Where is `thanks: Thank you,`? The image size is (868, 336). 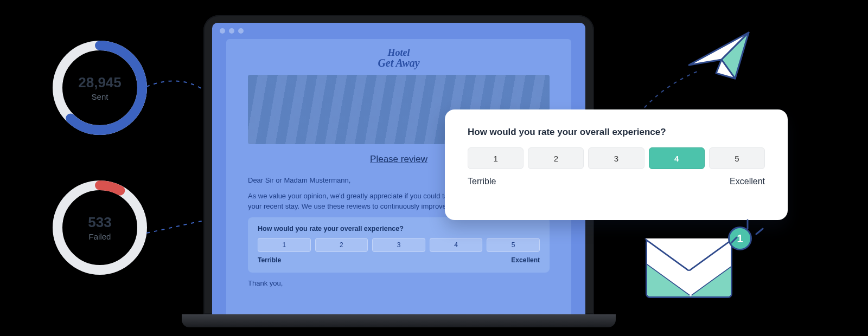
thanks: Thank you, is located at coordinates (399, 283).